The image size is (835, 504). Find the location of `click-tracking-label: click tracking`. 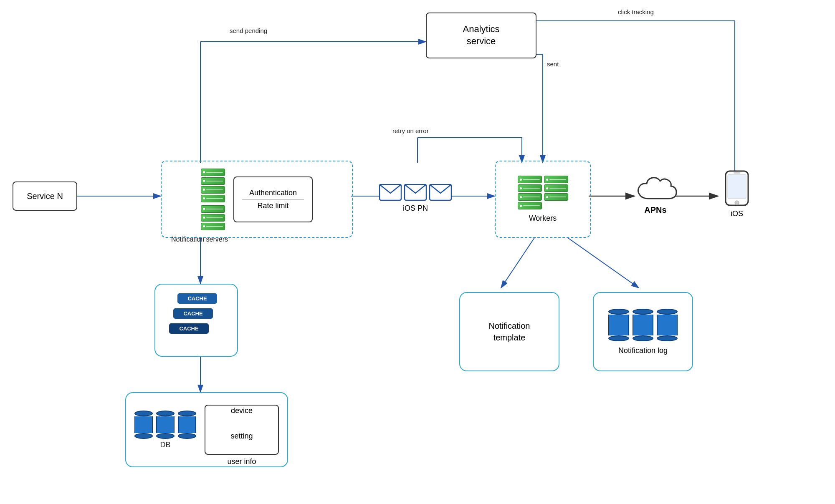

click-tracking-label: click tracking is located at coordinates (636, 12).